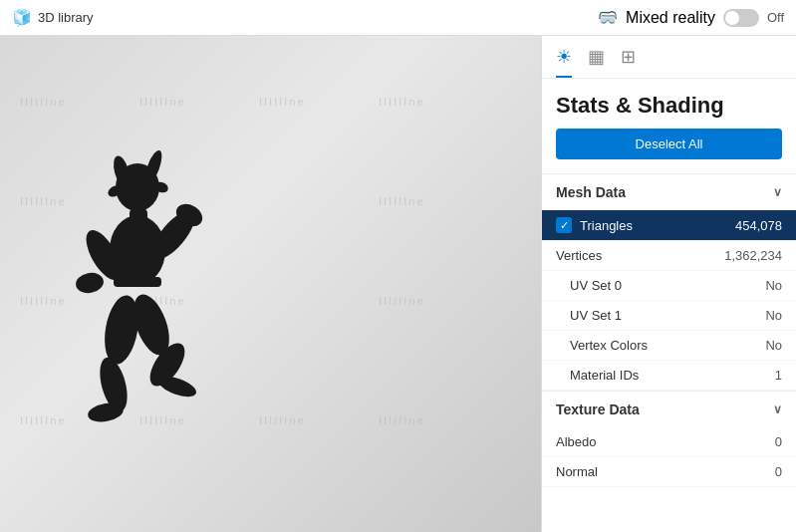 The width and height of the screenshot is (796, 532). What do you see at coordinates (773, 285) in the screenshot?
I see `uvset0-value: No` at bounding box center [773, 285].